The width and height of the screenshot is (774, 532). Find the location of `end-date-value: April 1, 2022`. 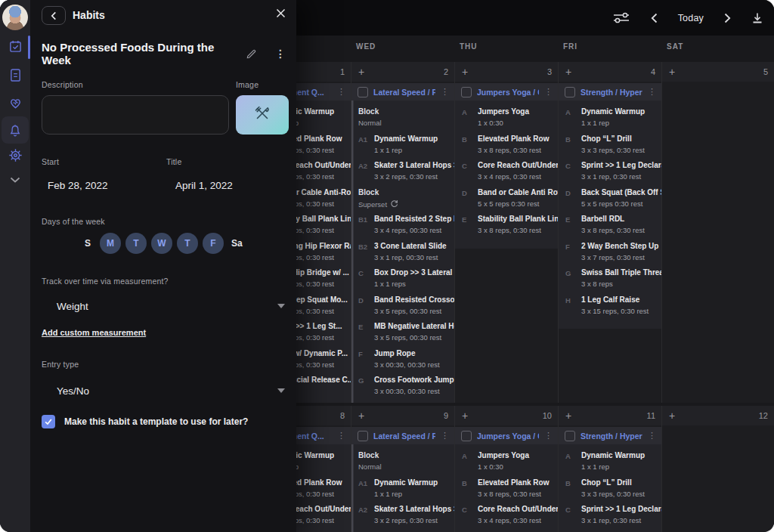

end-date-value: April 1, 2022 is located at coordinates (204, 186).